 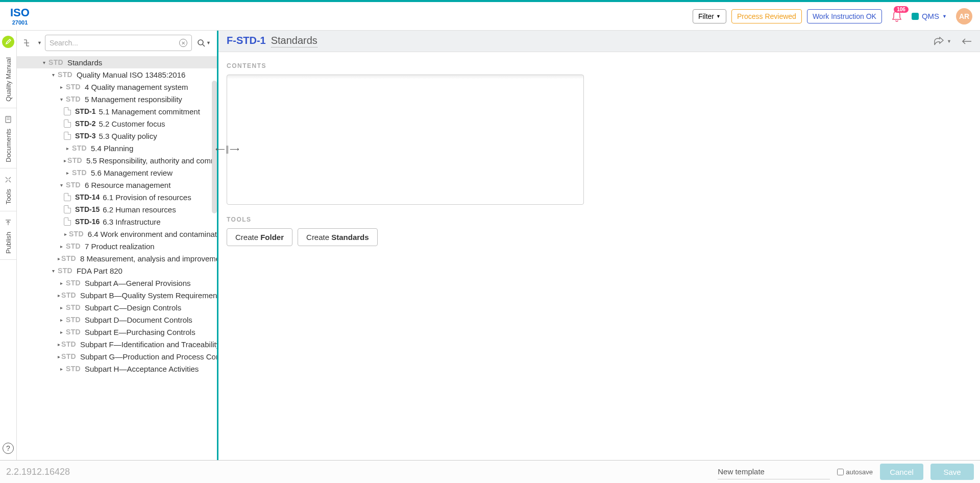 What do you see at coordinates (840, 472) in the screenshot?
I see `autosave-checkbox` at bounding box center [840, 472].